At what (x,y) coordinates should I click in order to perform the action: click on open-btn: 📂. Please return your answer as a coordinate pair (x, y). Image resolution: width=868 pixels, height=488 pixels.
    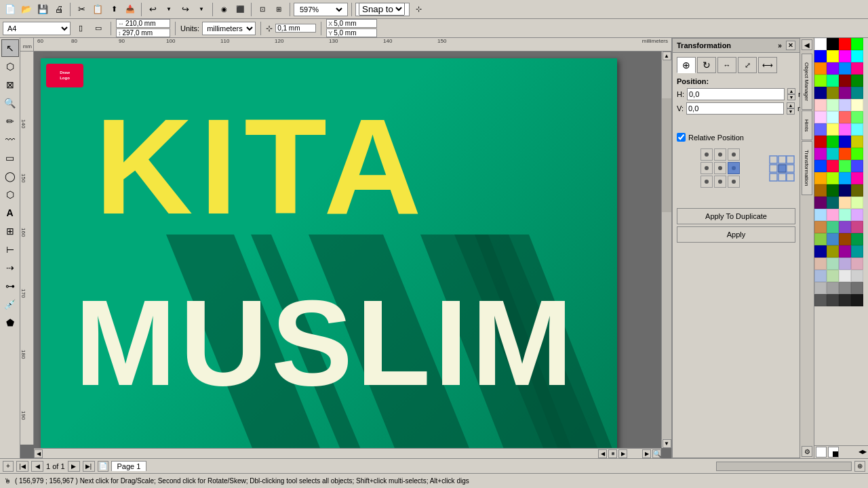
    Looking at the image, I should click on (26, 9).